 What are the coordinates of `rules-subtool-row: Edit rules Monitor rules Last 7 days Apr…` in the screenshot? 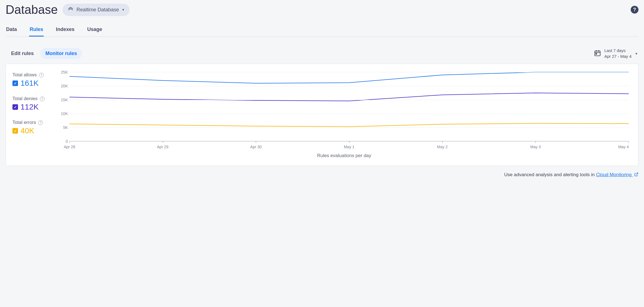 It's located at (322, 54).